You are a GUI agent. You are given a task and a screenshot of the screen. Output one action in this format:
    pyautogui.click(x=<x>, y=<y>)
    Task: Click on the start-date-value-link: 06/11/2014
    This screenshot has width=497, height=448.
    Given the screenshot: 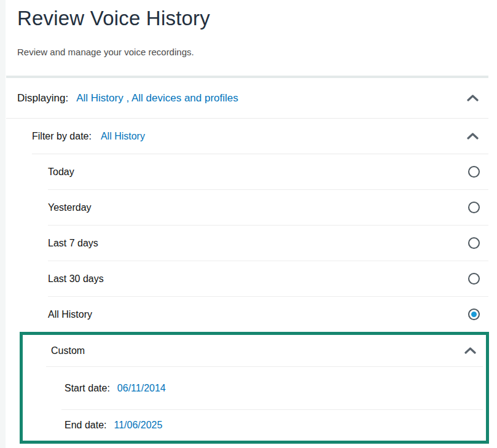 What is the action you would take?
    pyautogui.click(x=141, y=388)
    